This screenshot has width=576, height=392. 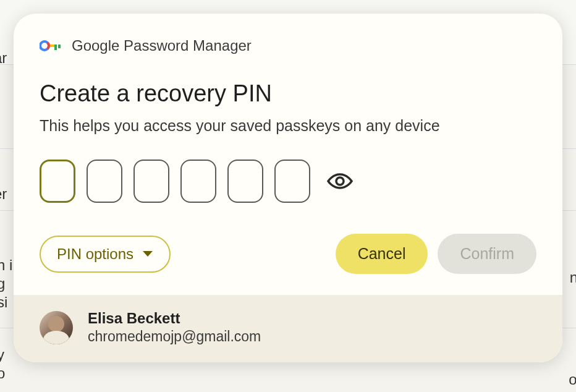 I want to click on pin-options-button: PIN options, so click(x=105, y=254).